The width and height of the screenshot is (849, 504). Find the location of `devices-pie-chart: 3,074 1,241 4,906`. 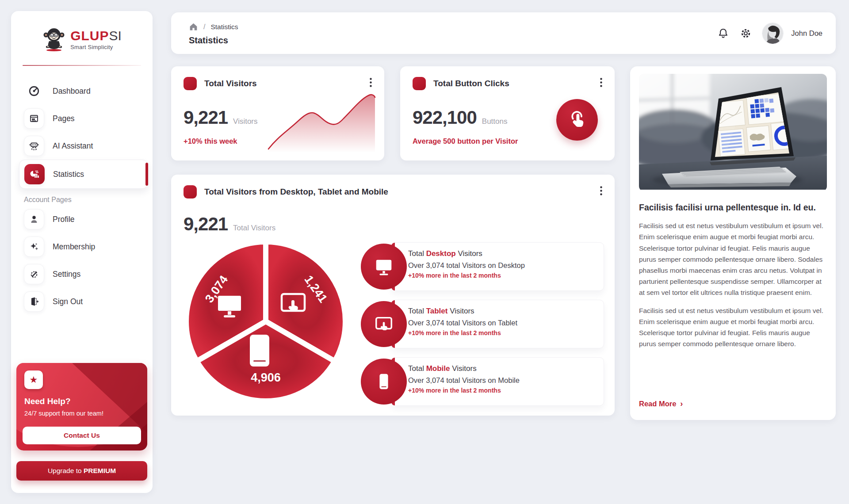

devices-pie-chart: 3,074 1,241 4,906 is located at coordinates (266, 322).